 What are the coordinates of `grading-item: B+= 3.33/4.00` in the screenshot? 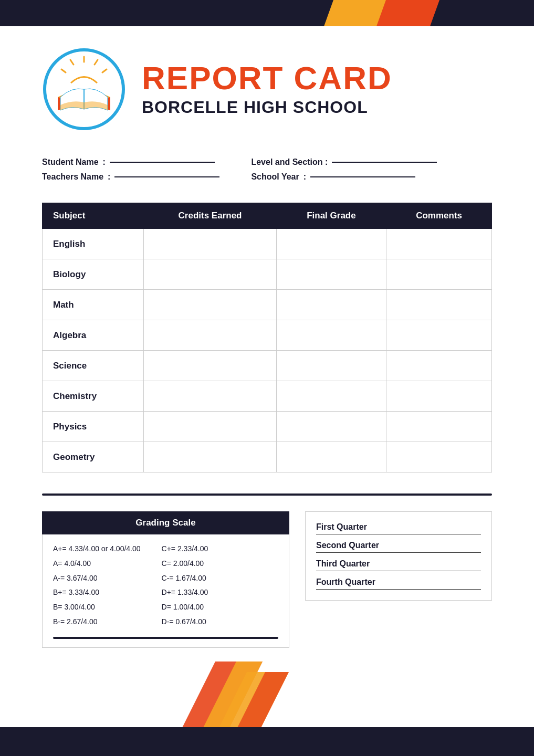 It's located at (97, 593).